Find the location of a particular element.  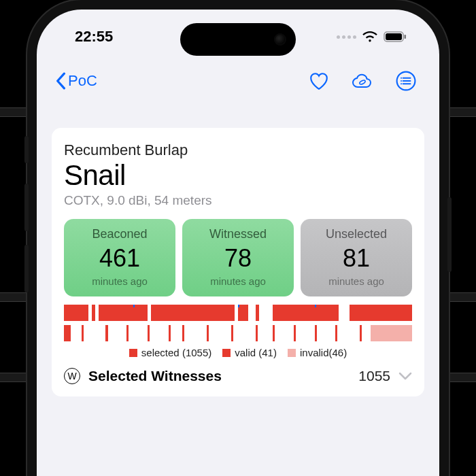

dynamic-island is located at coordinates (238, 39).